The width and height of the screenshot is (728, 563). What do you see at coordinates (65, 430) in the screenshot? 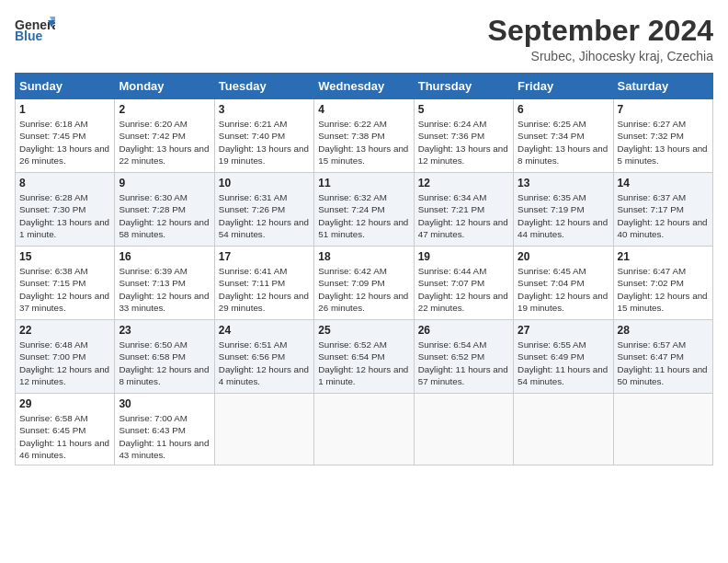
I see `table-row: 29Sunrise: 6:58 AMSunset: 6:45 PMDayligh…` at bounding box center [65, 430].